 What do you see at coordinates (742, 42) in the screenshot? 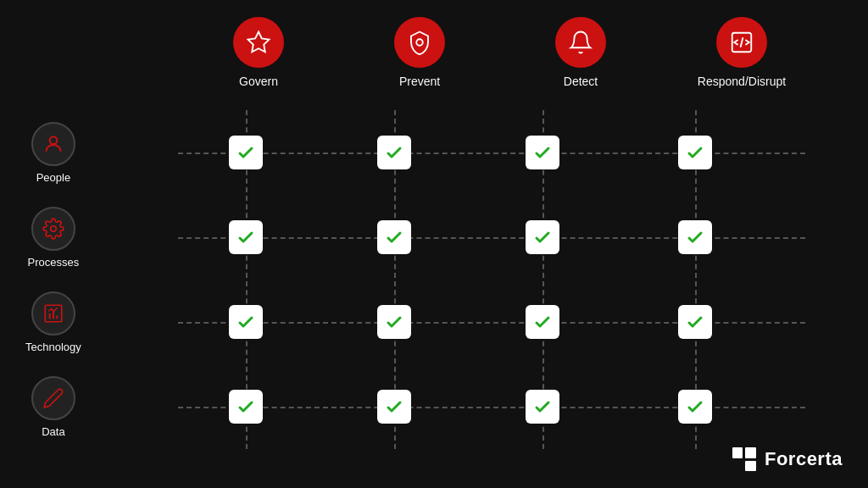
I see `respond-icon-circle` at bounding box center [742, 42].